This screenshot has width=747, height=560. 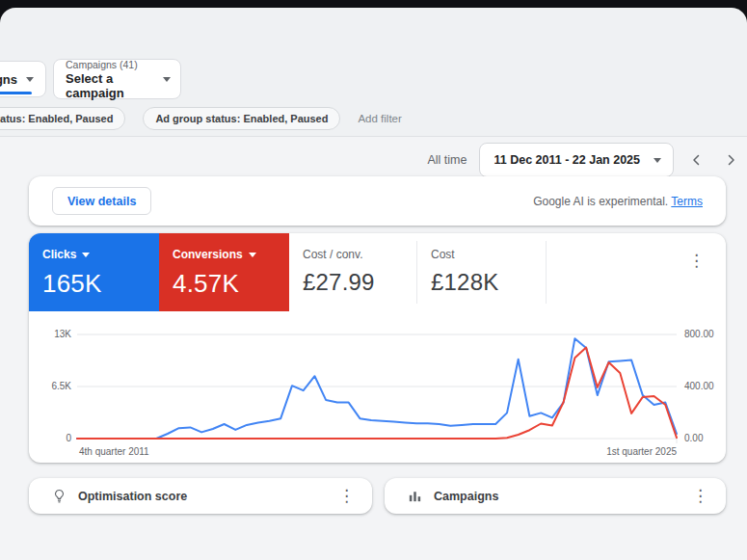 What do you see at coordinates (467, 496) in the screenshot?
I see `card-title: Campaigns` at bounding box center [467, 496].